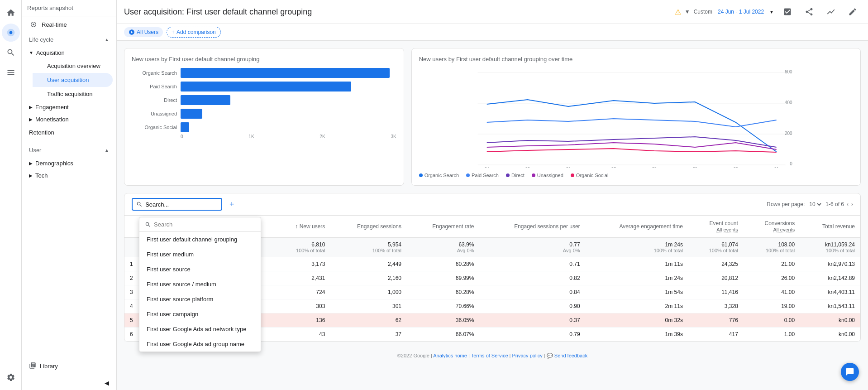 This screenshot has height=390, width=868. I want to click on all-users-chip: All Users, so click(143, 32).